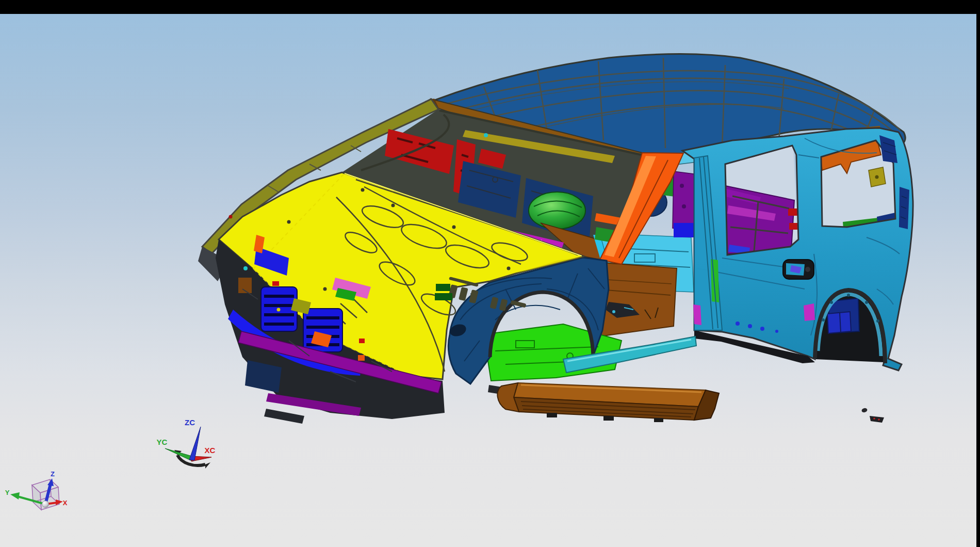  Describe the element at coordinates (210, 450) in the screenshot. I see `wcs-label-xc: XC` at that location.